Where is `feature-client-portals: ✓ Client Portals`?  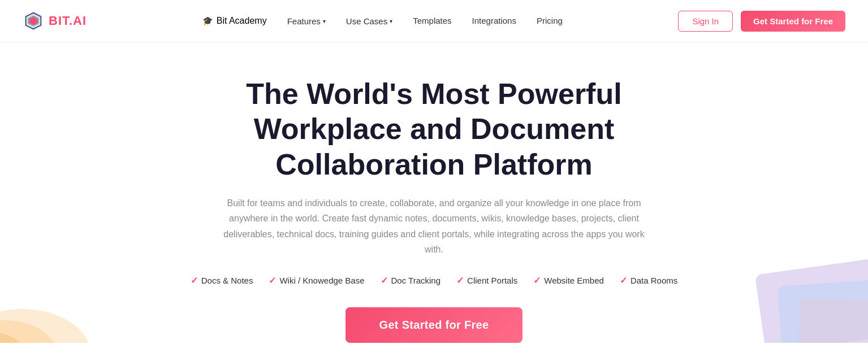 feature-client-portals: ✓ Client Portals is located at coordinates (487, 280).